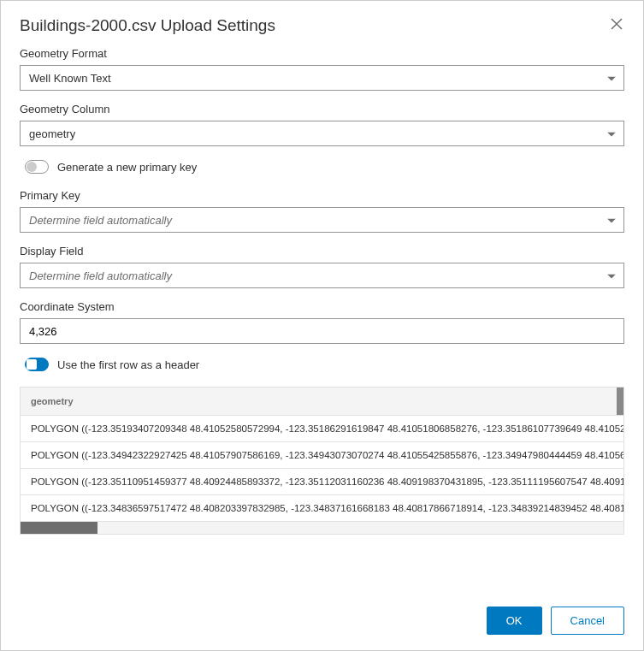 The image size is (644, 651). I want to click on vertical-scrollbar-stub, so click(620, 401).